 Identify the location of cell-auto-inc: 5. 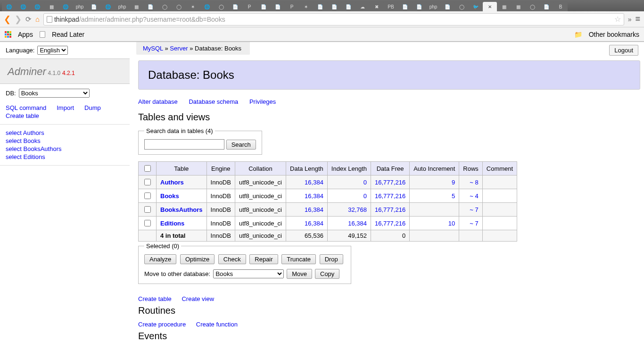
(454, 196).